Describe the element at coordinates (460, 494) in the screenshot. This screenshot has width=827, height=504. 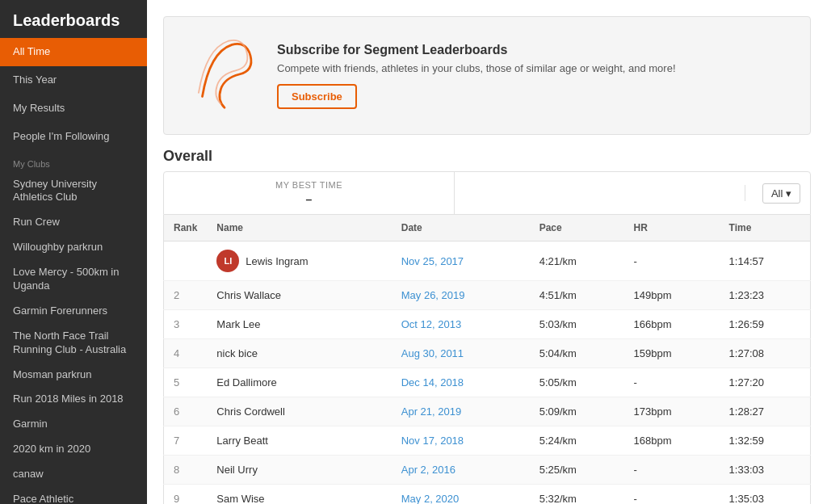
I see `date-cell: May 2, 2020` at that location.